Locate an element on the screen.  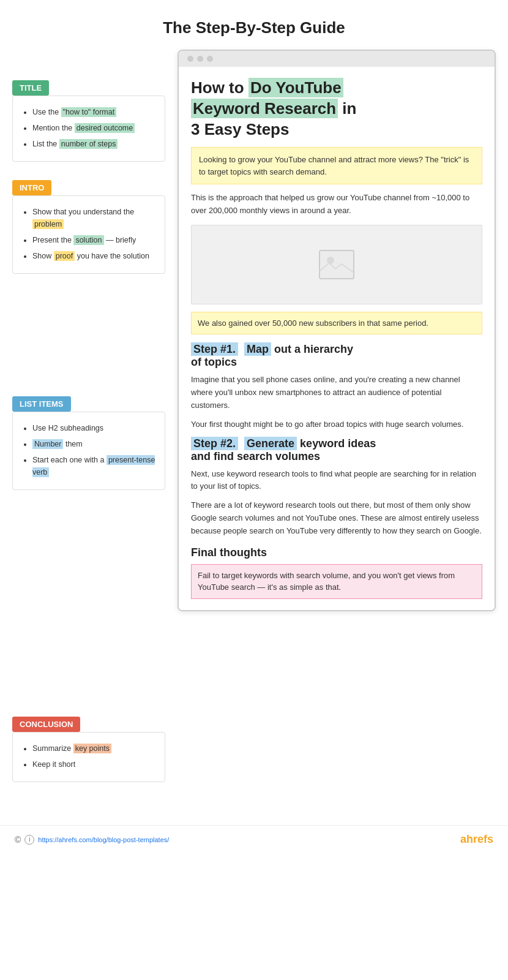
article-title: How to Do YouTube Keyword Research in 3 … is located at coordinates (337, 109).